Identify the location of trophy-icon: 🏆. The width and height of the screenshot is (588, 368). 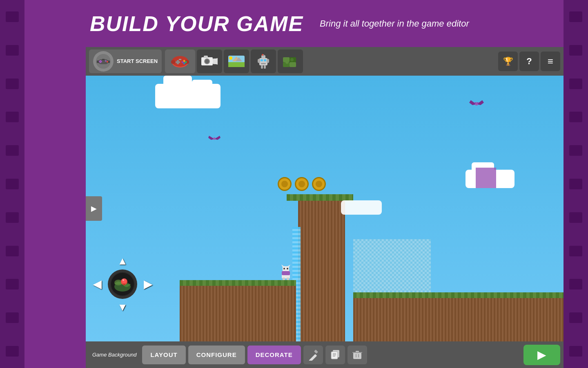
(508, 61).